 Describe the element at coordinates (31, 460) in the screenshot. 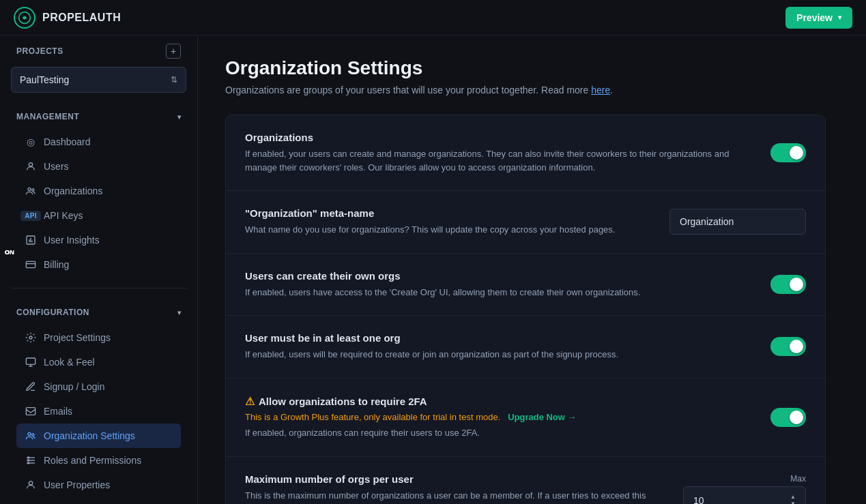

I see `roles-permissions-icon` at that location.